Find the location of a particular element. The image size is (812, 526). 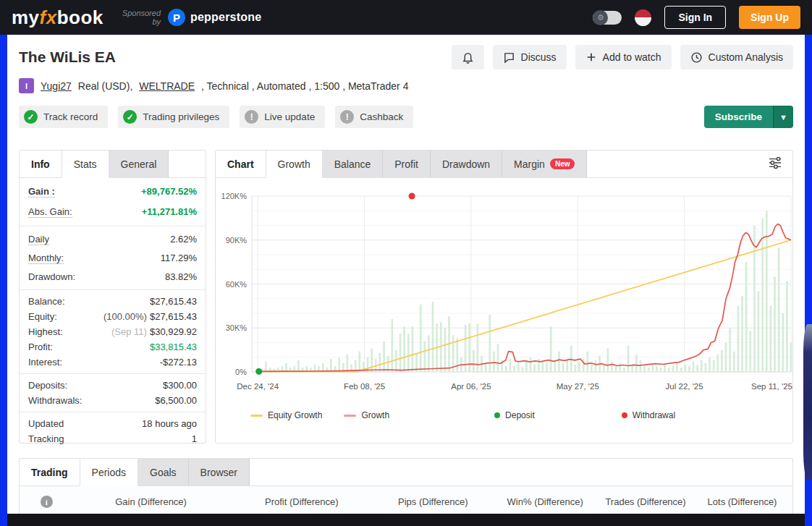

tab-stats: Stats is located at coordinates (85, 164).